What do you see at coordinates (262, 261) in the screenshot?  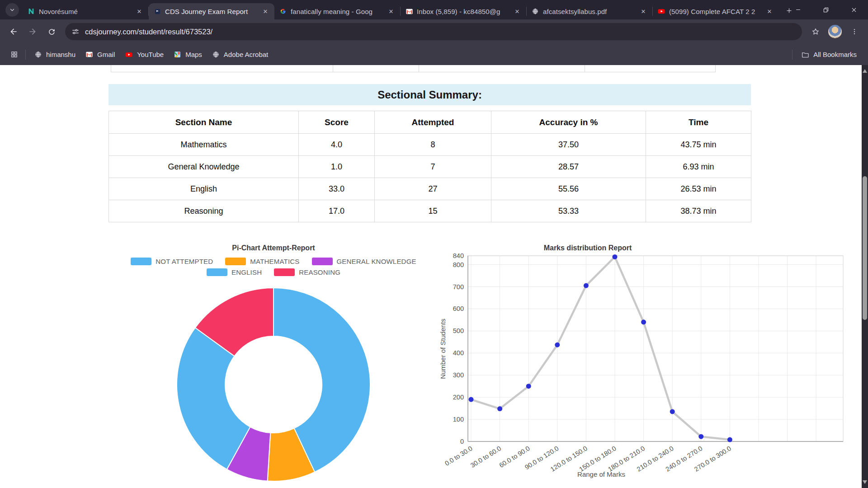 I see `legend-item: MATHEMATICS` at bounding box center [262, 261].